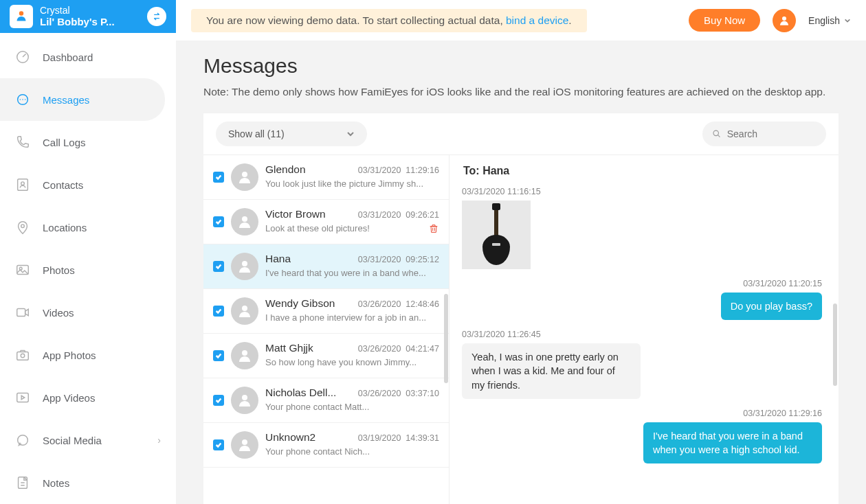  I want to click on banner-text: You are now viewing demo data. To start …, so click(356, 21).